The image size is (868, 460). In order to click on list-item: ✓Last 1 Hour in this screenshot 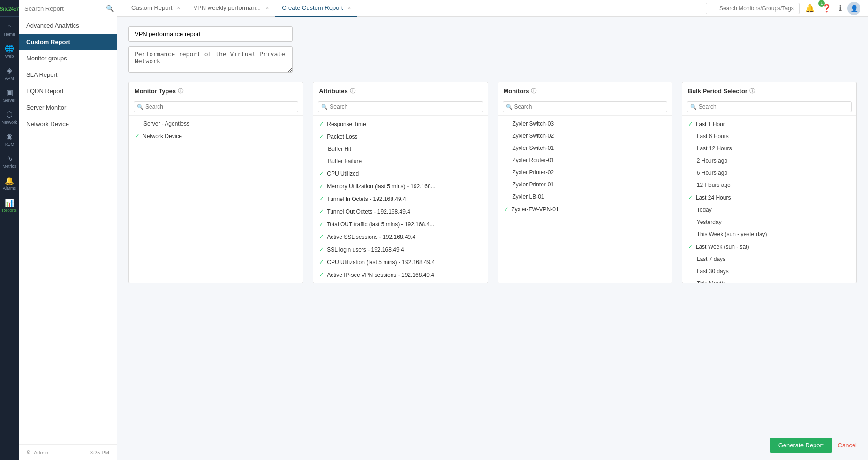, I will do `click(769, 124)`.